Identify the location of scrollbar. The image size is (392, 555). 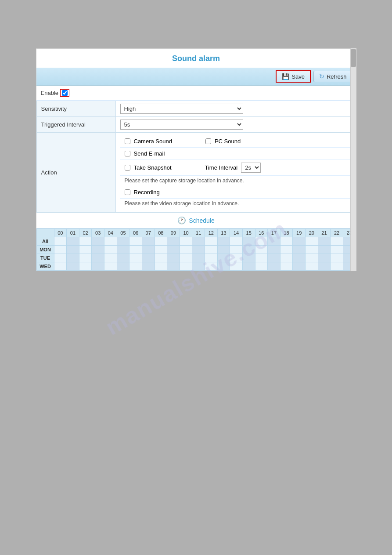
(353, 160).